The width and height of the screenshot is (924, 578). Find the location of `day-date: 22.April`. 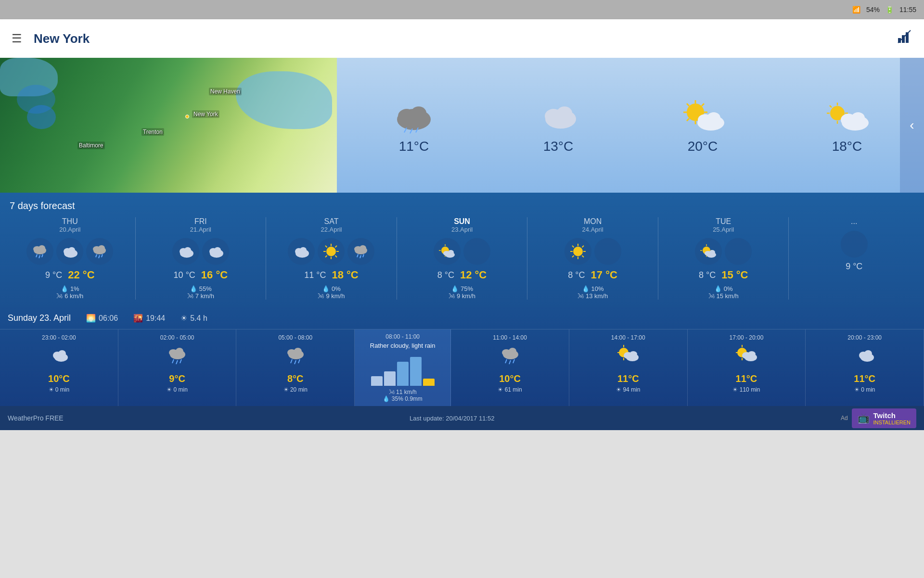

day-date: 22.April is located at coordinates (331, 229).